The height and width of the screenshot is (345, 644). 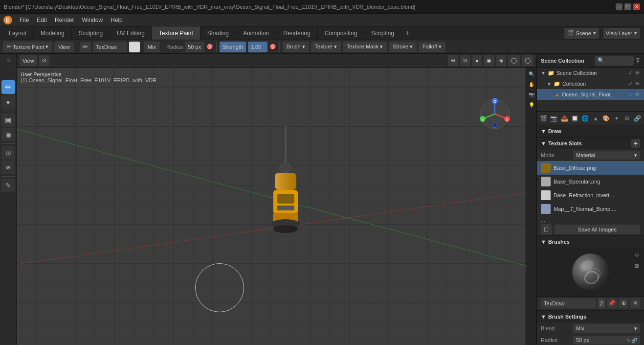 I want to click on maximize-button: □, so click(x=628, y=7).